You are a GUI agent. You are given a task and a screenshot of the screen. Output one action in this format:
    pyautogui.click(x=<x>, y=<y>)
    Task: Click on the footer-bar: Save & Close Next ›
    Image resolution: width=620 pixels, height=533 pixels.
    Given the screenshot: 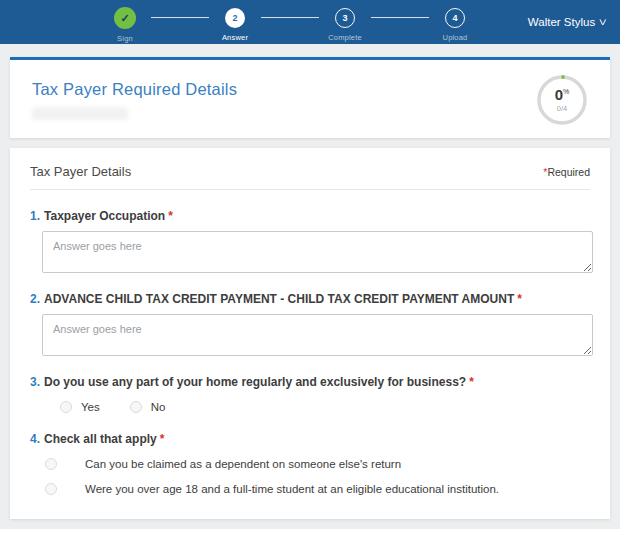 What is the action you would take?
    pyautogui.click(x=310, y=531)
    